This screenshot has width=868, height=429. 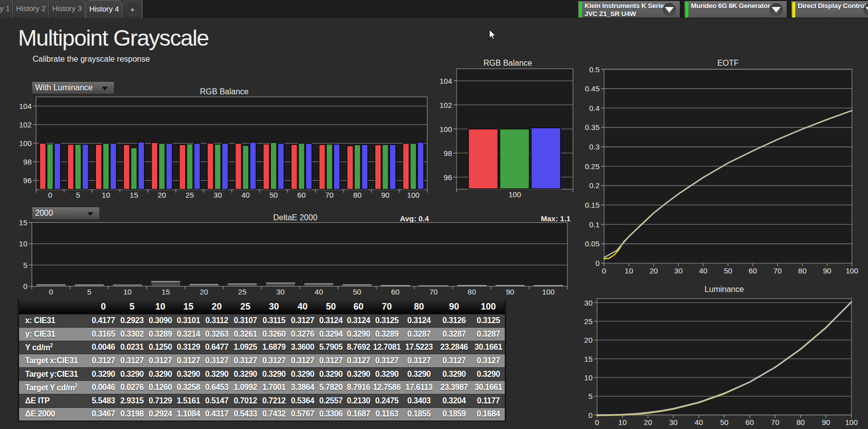 What do you see at coordinates (592, 205) in the screenshot?
I see `svg-text: 0.15` at bounding box center [592, 205].